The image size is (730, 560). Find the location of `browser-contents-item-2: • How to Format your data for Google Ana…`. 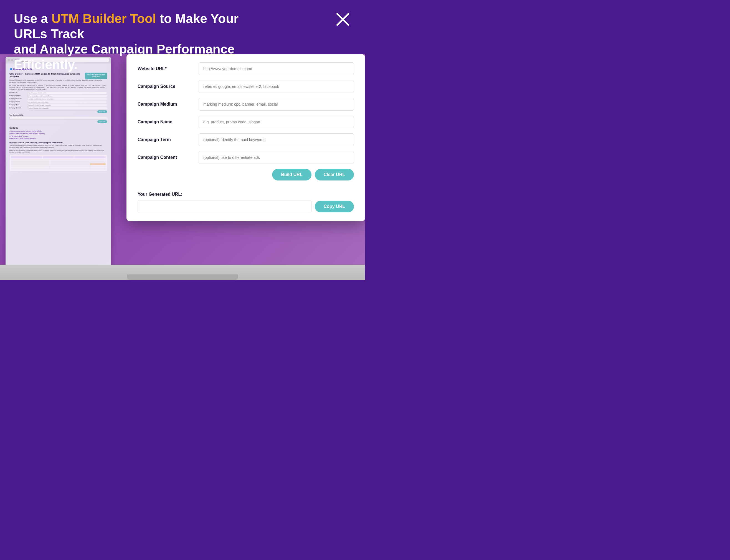

browser-contents-item-2: • How to Format your data for Google Ana… is located at coordinates (58, 134).